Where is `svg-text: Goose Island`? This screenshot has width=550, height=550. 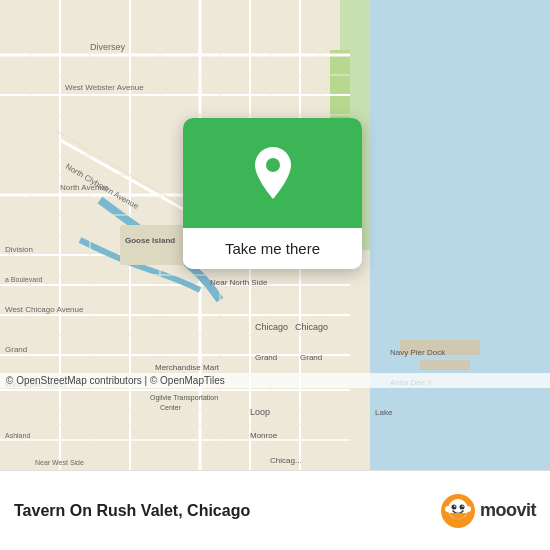
svg-text: Goose Island is located at coordinates (150, 240).